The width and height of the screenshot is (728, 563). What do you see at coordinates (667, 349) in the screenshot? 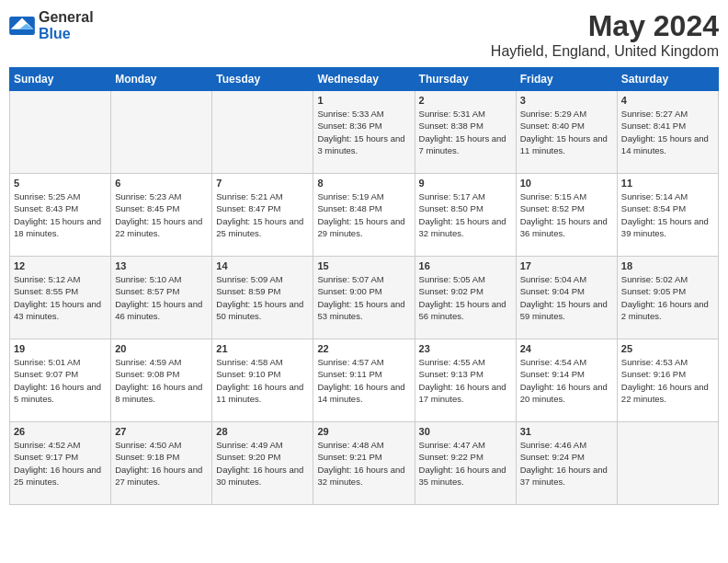
I see `day-number: 25` at bounding box center [667, 349].